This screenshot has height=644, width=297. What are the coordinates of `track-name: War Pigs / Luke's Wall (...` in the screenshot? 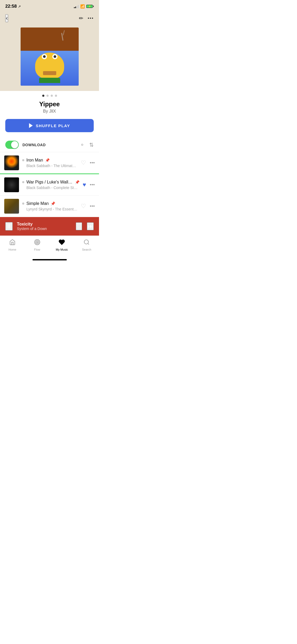 It's located at (50, 182).